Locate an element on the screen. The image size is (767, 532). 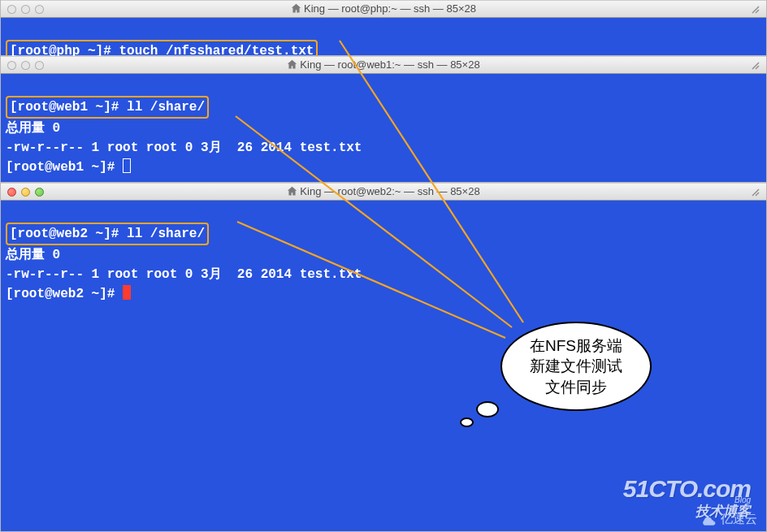
watermark-site: 51CTO.com is located at coordinates (687, 489).